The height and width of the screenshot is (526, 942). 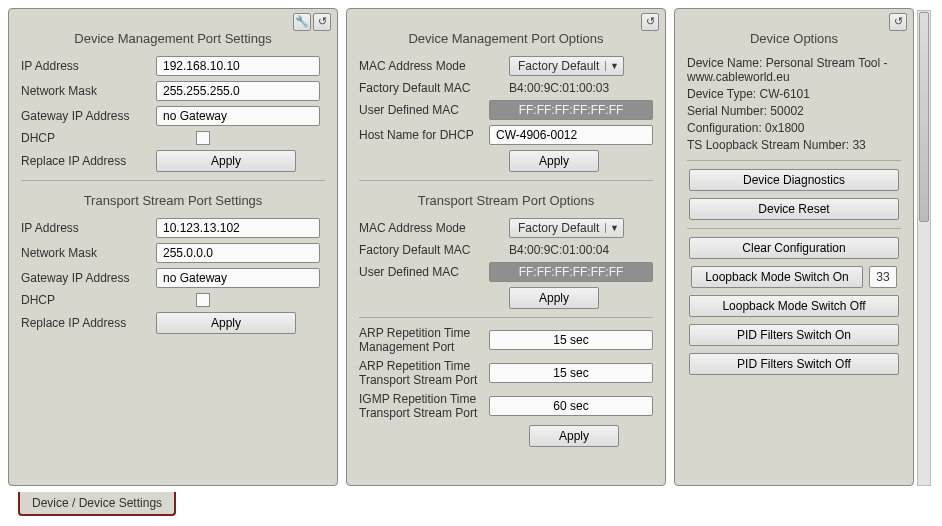 I want to click on loopback-on-button: Loopback Mode Switch On, so click(x=777, y=277).